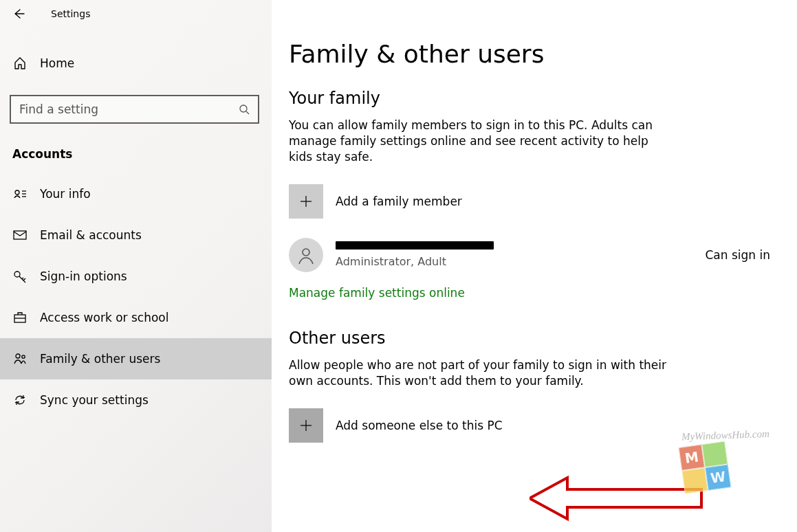 This screenshot has width=797, height=532. What do you see at coordinates (129, 109) in the screenshot?
I see `search-placeholder: Find a setting` at bounding box center [129, 109].